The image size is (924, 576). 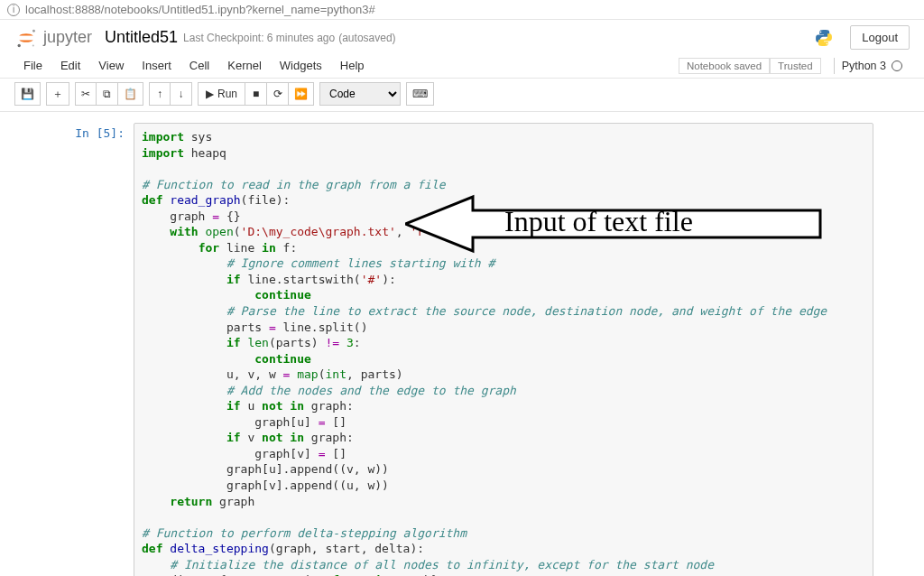 I want to click on paste-icon: 📋, so click(x=130, y=94).